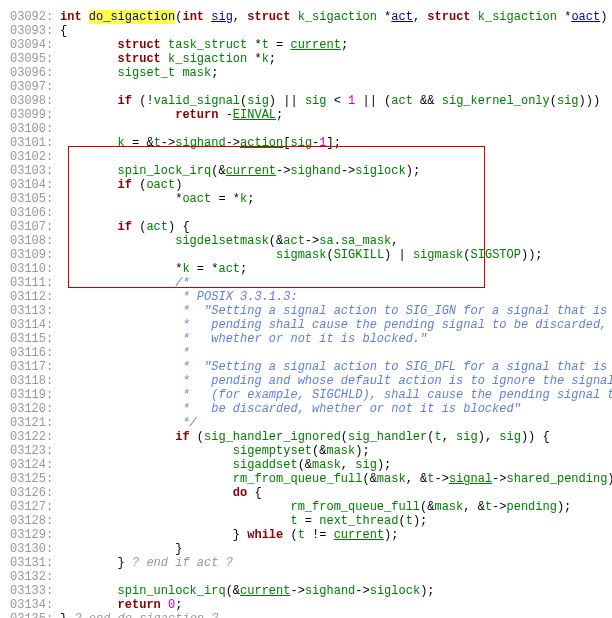  Describe the element at coordinates (348, 409) in the screenshot. I see `token-comment: * be discarded, whether or not it is blo…` at that location.